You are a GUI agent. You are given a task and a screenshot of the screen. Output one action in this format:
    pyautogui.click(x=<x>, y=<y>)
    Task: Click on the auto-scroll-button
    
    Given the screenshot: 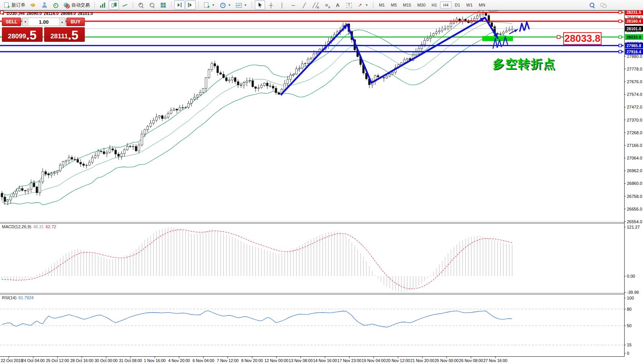 What is the action you would take?
    pyautogui.click(x=180, y=5)
    